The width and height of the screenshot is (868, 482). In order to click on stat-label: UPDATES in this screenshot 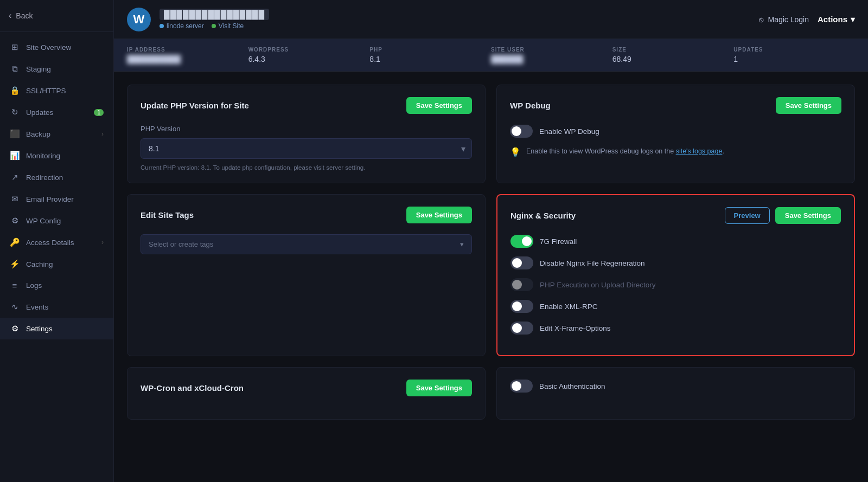, I will do `click(794, 50)`.